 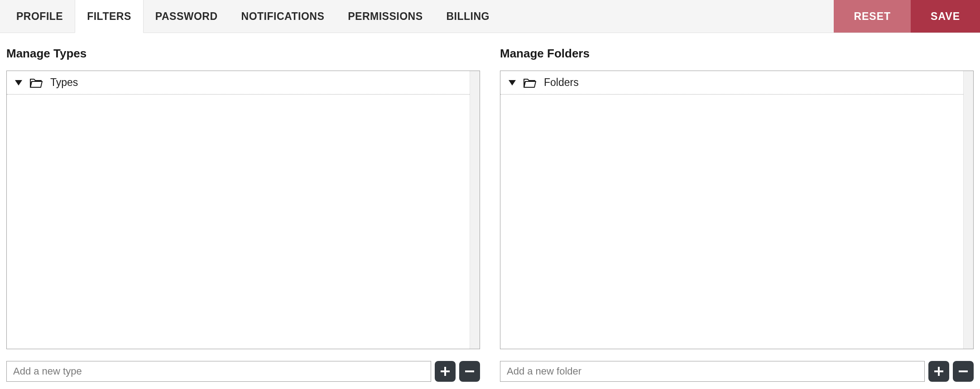 What do you see at coordinates (737, 53) in the screenshot?
I see `folders-panel-title: Manage Folders` at bounding box center [737, 53].